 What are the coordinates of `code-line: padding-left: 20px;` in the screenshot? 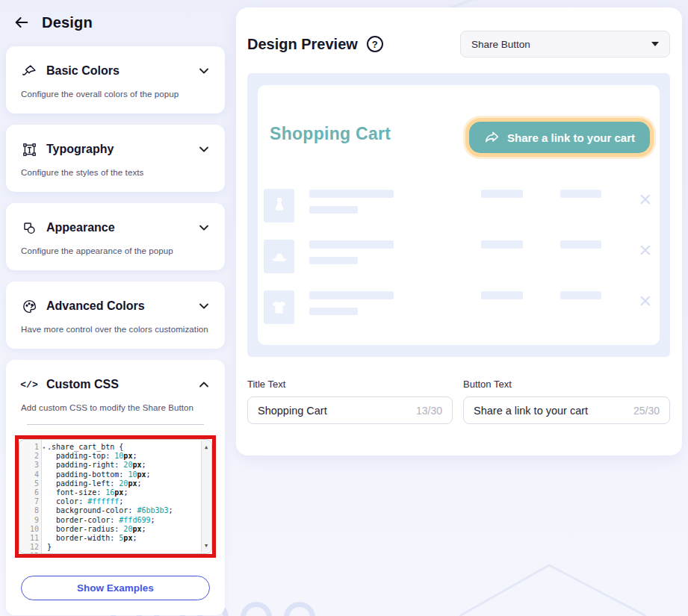 It's located at (124, 484).